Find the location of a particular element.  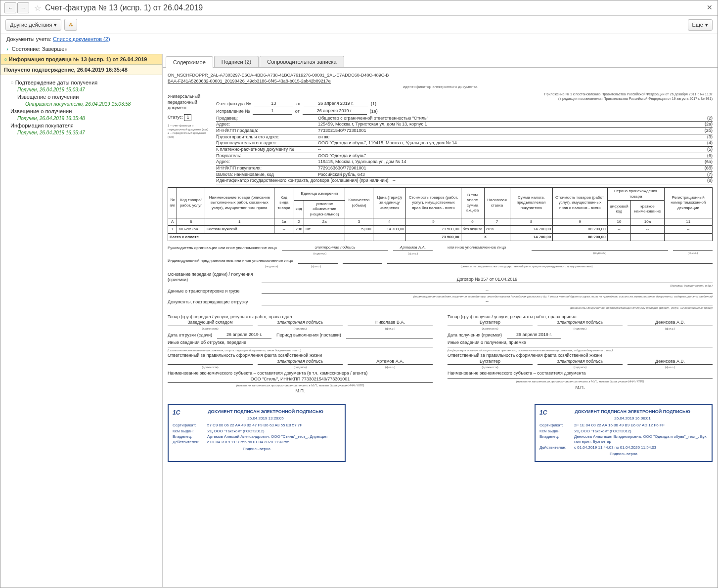

correction-number: 1 is located at coordinates (272, 112).